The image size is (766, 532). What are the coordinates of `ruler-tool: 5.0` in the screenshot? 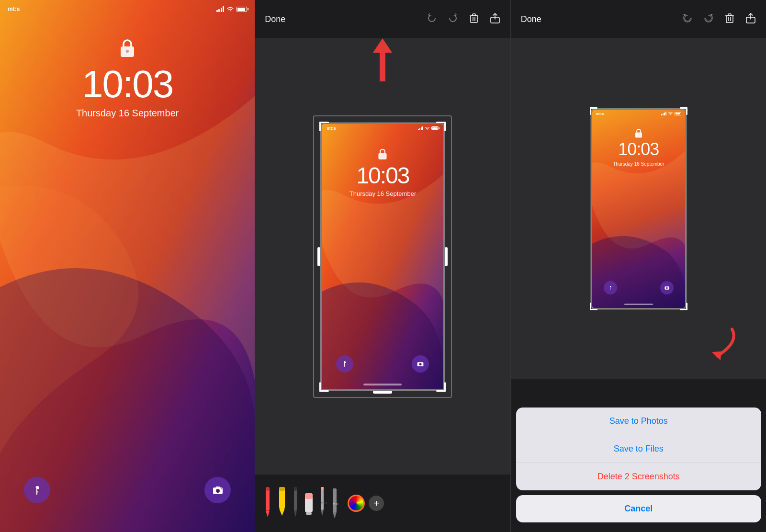 It's located at (335, 503).